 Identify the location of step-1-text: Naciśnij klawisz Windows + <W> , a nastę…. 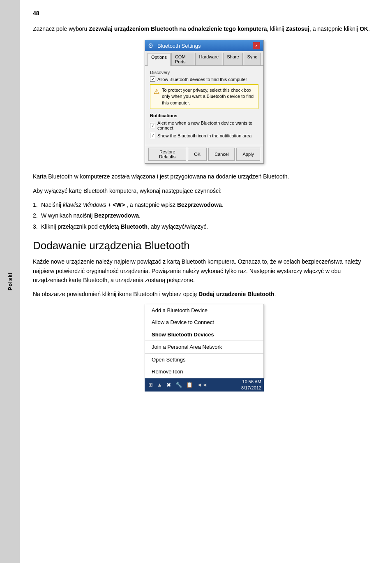
(132, 205).